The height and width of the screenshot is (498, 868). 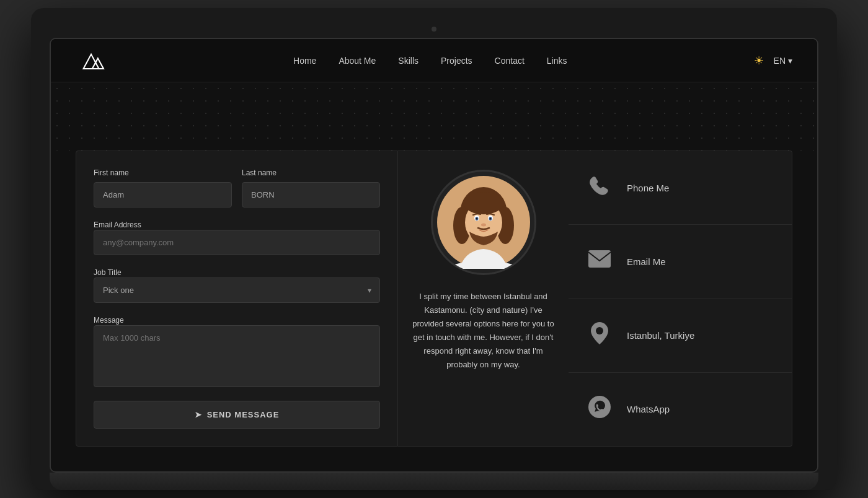 What do you see at coordinates (600, 261) in the screenshot?
I see `email-icon` at bounding box center [600, 261].